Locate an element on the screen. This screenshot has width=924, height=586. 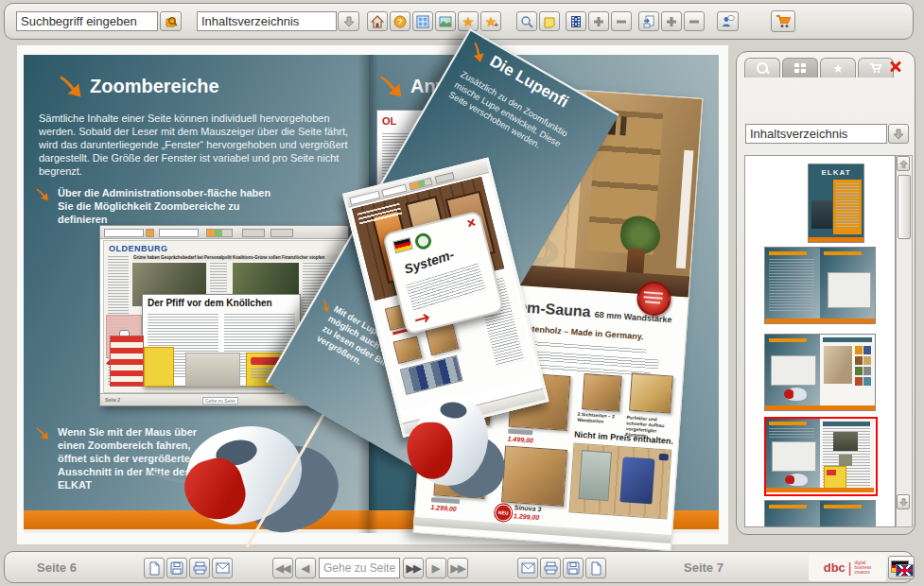
product-price: 1.299,00 is located at coordinates (527, 516).